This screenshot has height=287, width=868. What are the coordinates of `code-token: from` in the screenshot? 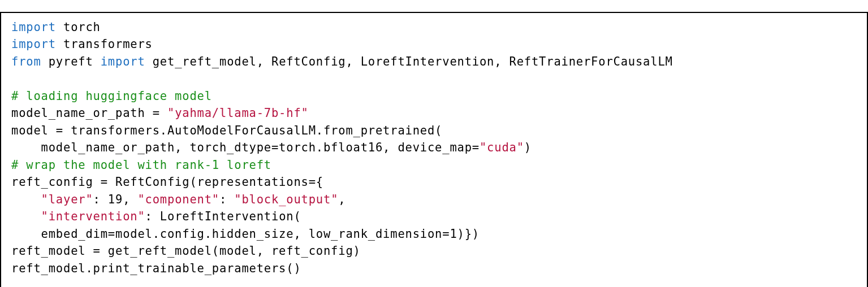 It's located at (26, 62).